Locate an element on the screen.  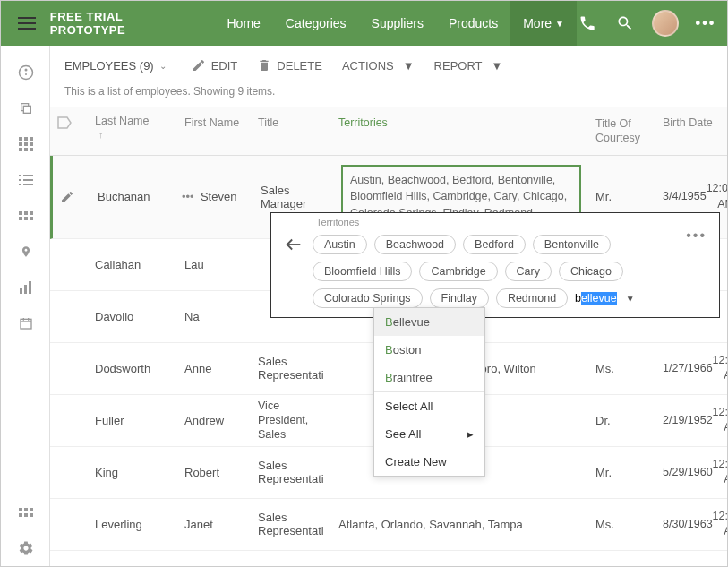
nav-products: Products is located at coordinates (473, 23).